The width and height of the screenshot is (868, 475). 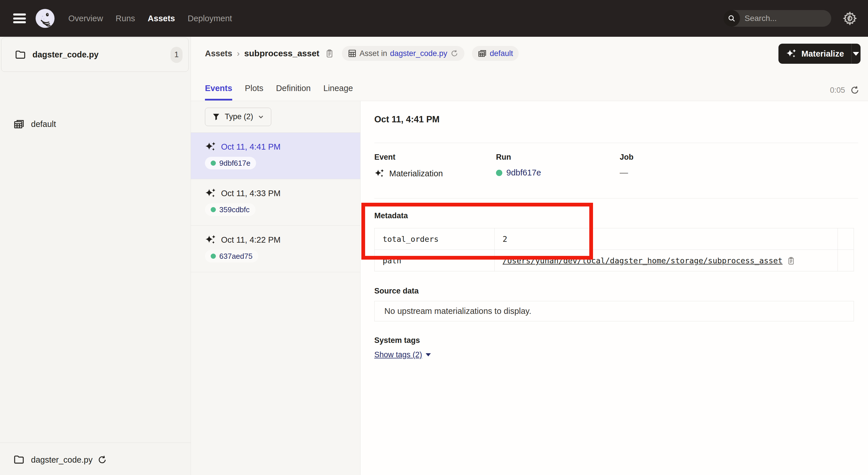 What do you see at coordinates (416, 174) in the screenshot?
I see `event-type-value: Materialization` at bounding box center [416, 174].